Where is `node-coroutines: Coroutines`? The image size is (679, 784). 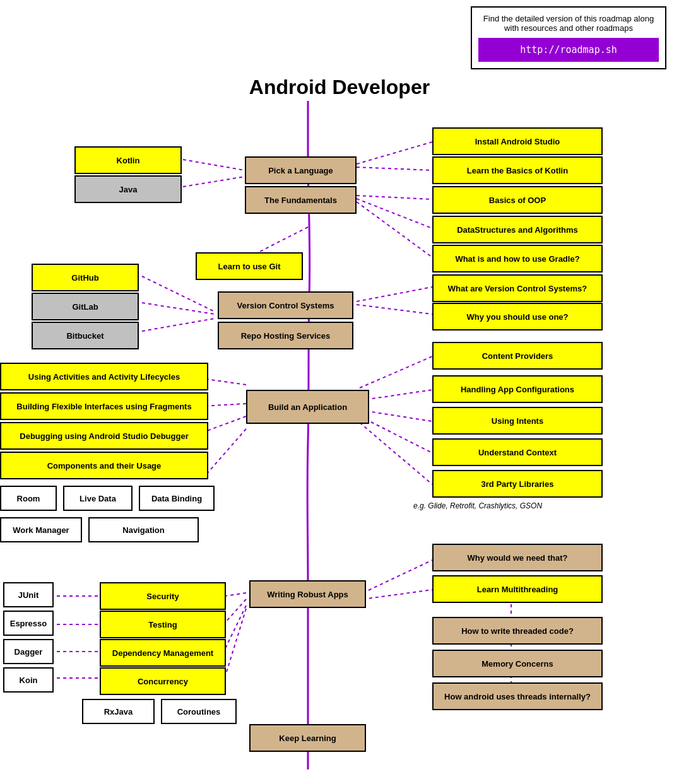
node-coroutines: Coroutines is located at coordinates (199, 711).